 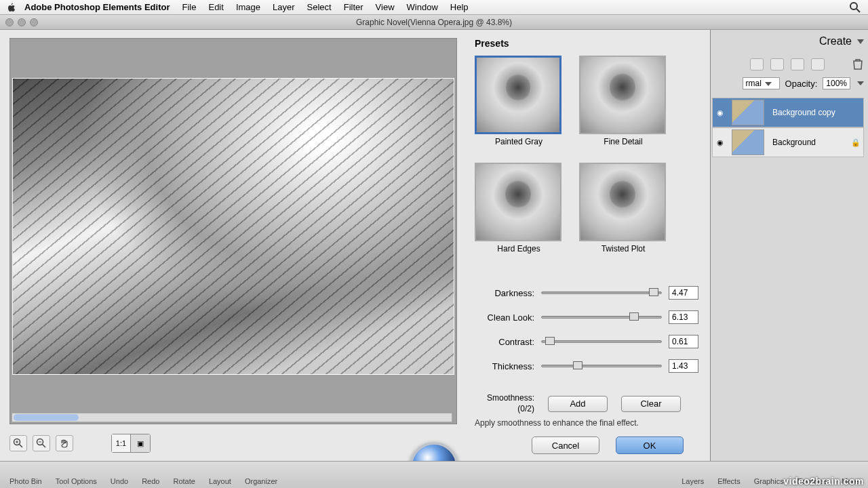 I want to click on cancel-button: Cancel, so click(x=566, y=445).